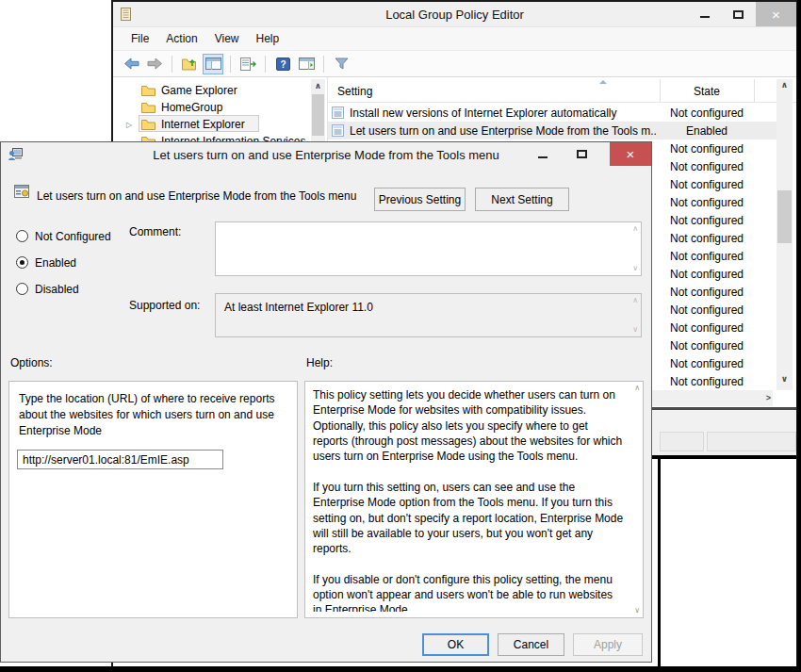 Image resolution: width=801 pixels, height=672 pixels. What do you see at coordinates (326, 155) in the screenshot?
I see `dialog-title-bar: Let users turn on and use Enterprise Mod…` at bounding box center [326, 155].